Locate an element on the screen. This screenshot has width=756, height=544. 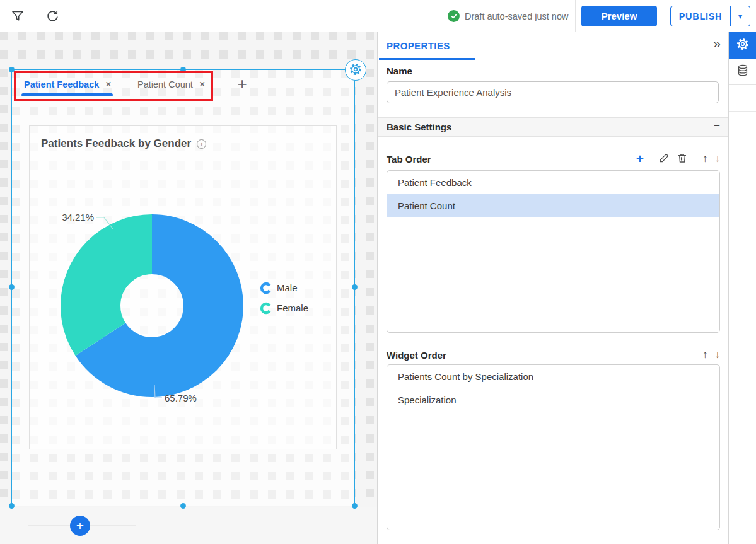
top-toolbar: Draft auto-saved just now Preview PUBLIS… is located at coordinates (378, 16).